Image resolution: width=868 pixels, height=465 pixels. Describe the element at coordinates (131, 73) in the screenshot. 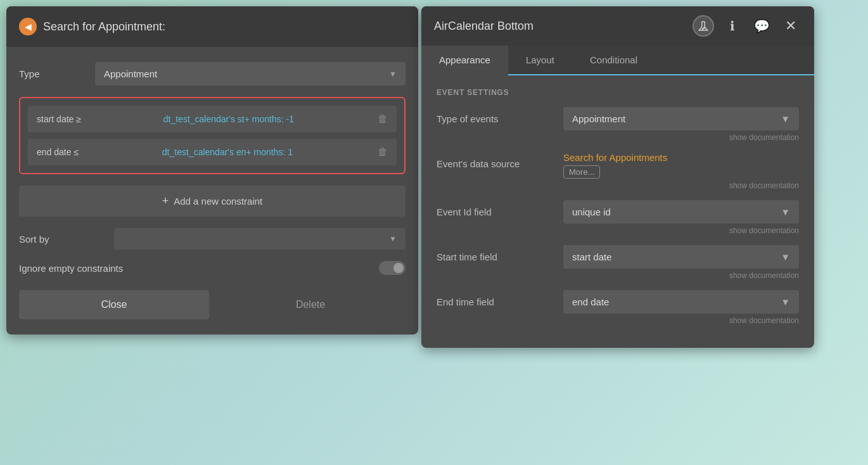

I see `type-select-value: Appointment` at that location.